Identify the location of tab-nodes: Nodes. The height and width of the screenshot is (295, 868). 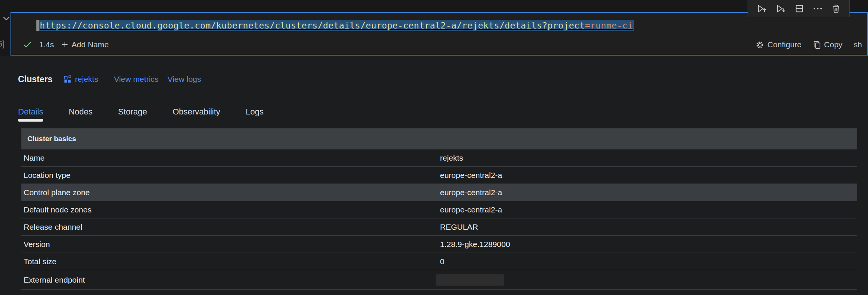
(81, 112).